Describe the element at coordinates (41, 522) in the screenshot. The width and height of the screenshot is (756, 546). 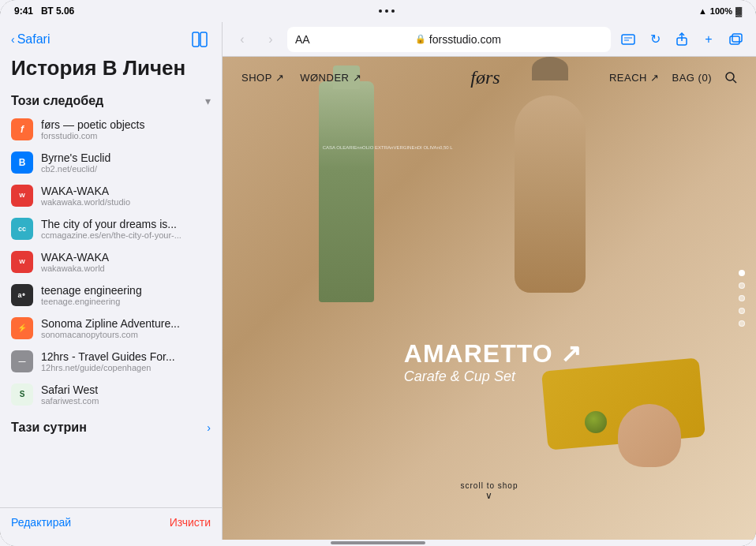
I see `edit-button: Редактирай` at that location.